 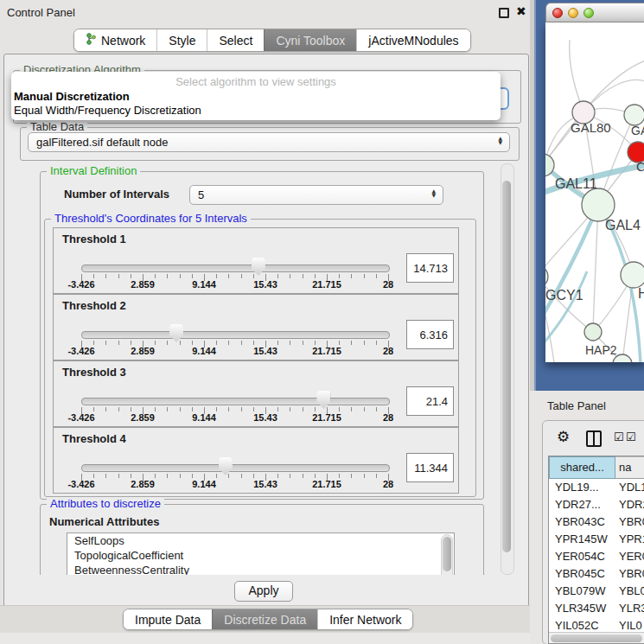 What do you see at coordinates (596, 539) in the screenshot?
I see `table-row: YPR145WYPR1` at bounding box center [596, 539].